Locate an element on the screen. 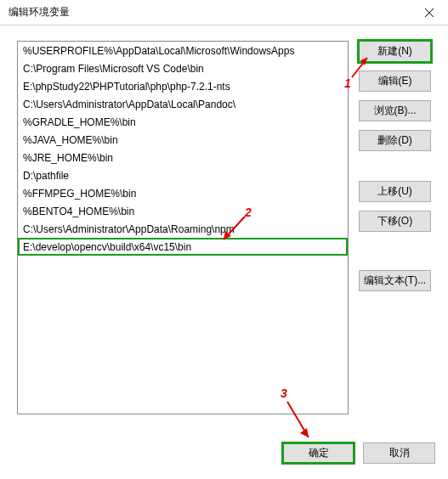  list-item: %GRADLE_HOME%\bin is located at coordinates (183, 122).